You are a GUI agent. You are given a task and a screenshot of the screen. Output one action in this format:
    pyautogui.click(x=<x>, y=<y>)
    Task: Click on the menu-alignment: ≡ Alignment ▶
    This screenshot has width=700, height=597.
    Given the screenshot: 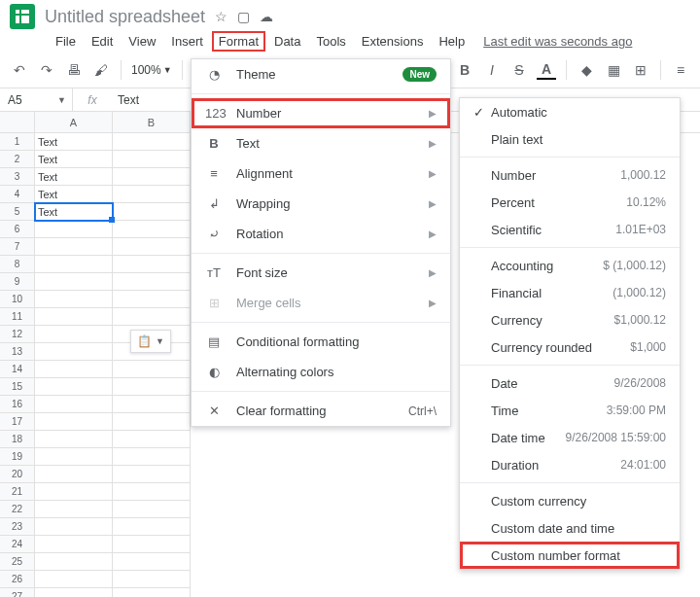 What is the action you would take?
    pyautogui.click(x=321, y=173)
    